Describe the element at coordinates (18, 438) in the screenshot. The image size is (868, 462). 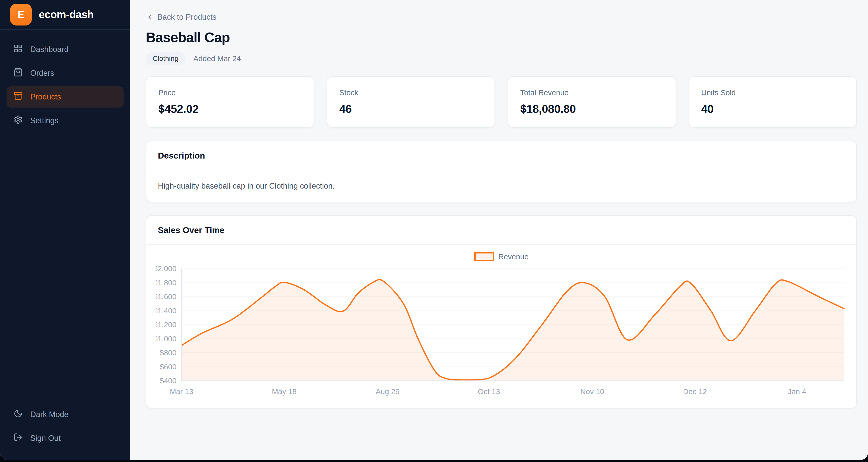
I see `sign-out-icon` at that location.